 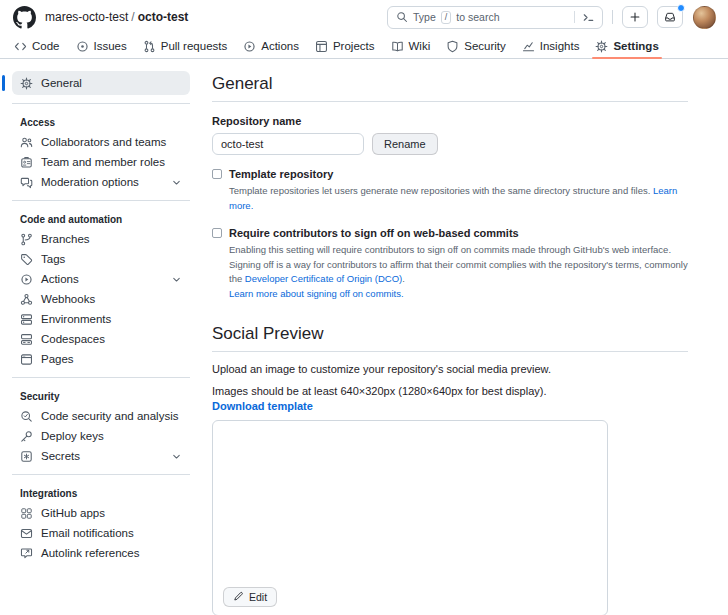 I want to click on key-icon, so click(x=26, y=436).